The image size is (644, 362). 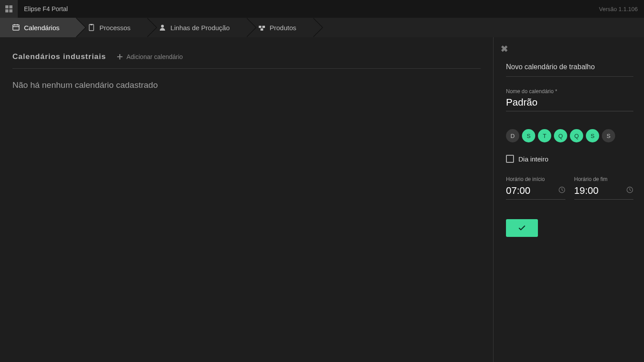 I want to click on user-icon, so click(x=162, y=28).